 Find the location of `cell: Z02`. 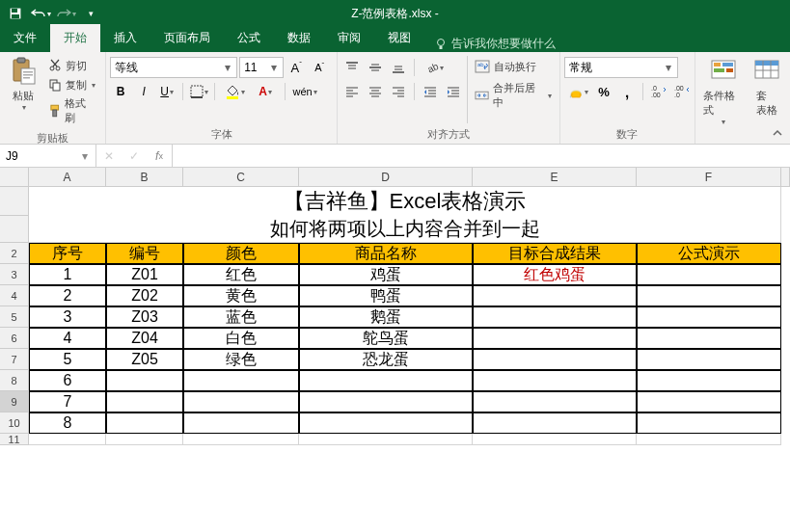

cell: Z02 is located at coordinates (145, 296).